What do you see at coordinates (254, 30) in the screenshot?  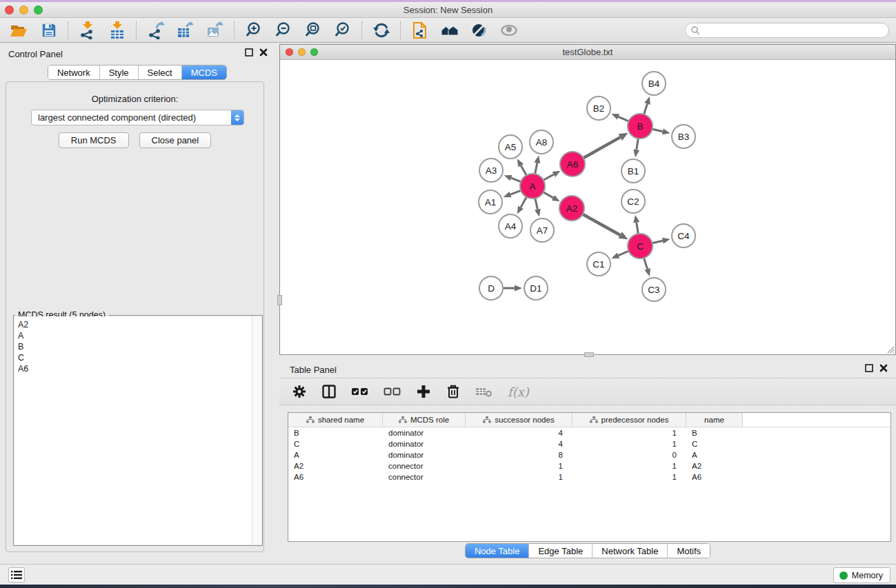 I see `zoom-in-button` at bounding box center [254, 30].